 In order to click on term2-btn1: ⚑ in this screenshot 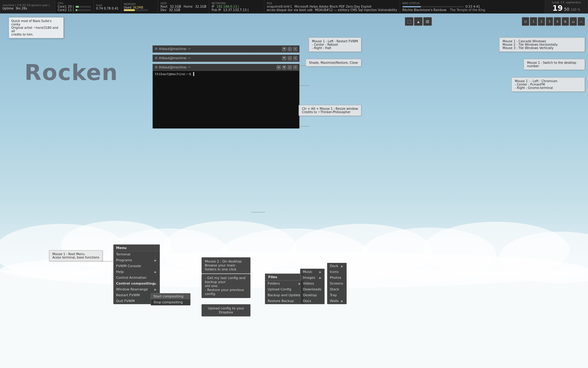, I will do `click(284, 58)`.